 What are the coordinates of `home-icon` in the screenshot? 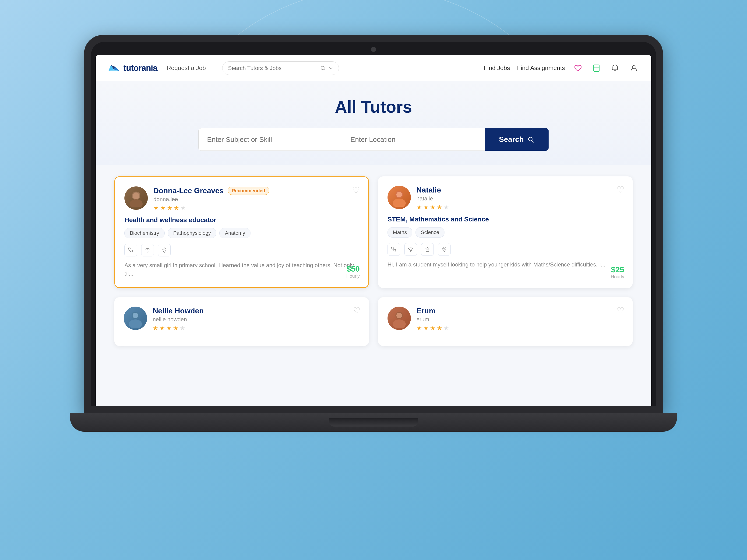 It's located at (428, 249).